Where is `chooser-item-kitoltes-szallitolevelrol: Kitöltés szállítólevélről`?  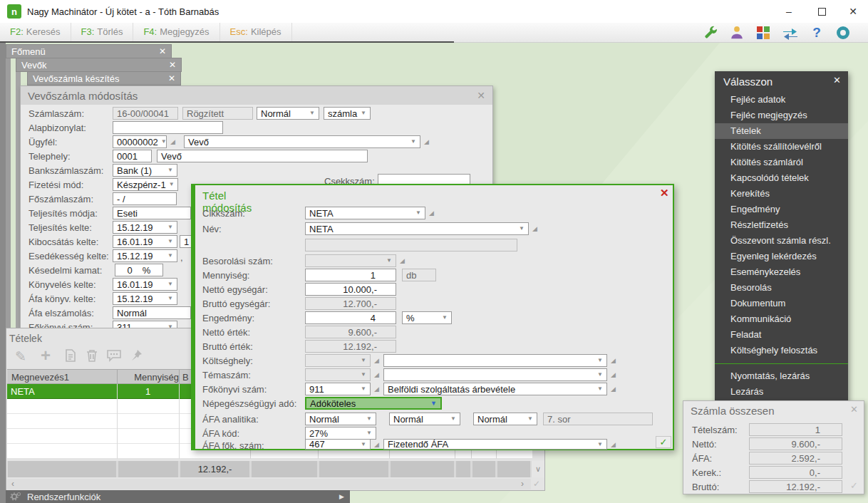
chooser-item-kitoltes-szallitolevelrol: Kitöltés szállítólevélről is located at coordinates (781, 147).